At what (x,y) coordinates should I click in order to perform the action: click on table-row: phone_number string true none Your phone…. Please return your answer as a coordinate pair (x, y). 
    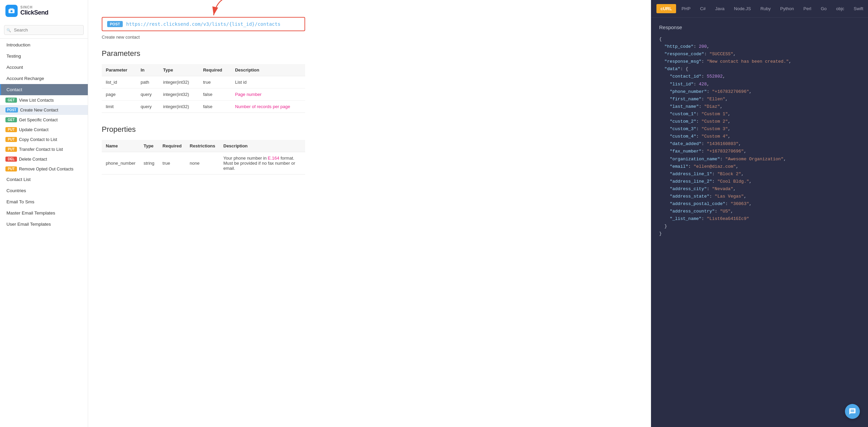
    Looking at the image, I should click on (203, 163).